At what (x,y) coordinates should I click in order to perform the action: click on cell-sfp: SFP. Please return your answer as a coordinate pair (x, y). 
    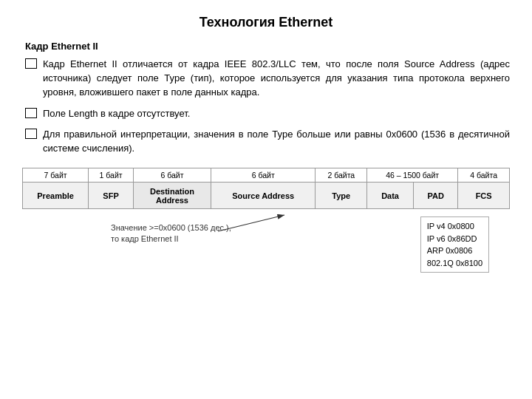
    Looking at the image, I should click on (111, 196).